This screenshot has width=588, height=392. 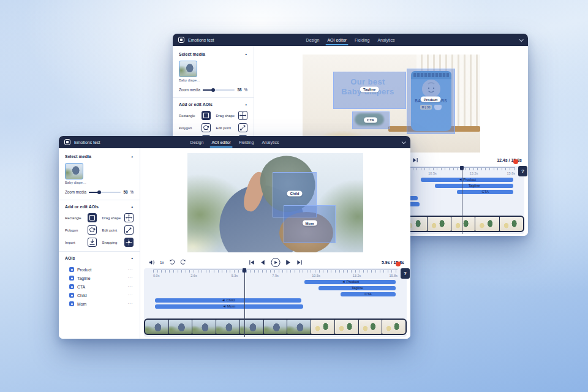 What do you see at coordinates (152, 262) in the screenshot?
I see `volume-icon` at bounding box center [152, 262].